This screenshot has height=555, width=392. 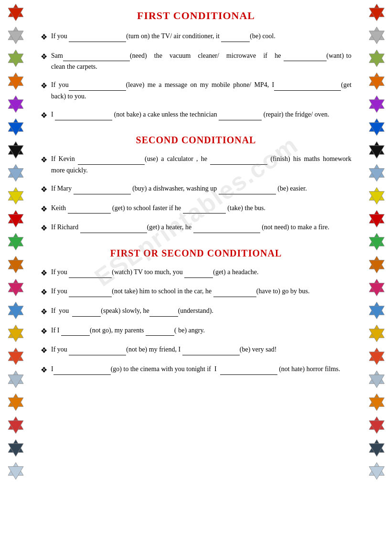 I want to click on exercise-text: If you (speak) slowly, he(understand)., so click(x=201, y=311).